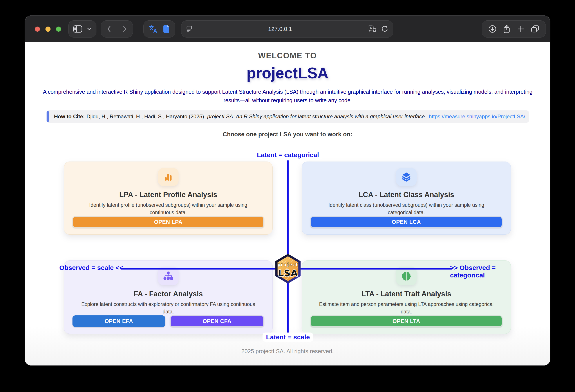  Describe the element at coordinates (477, 117) in the screenshot. I see `citation-link: https://measure.shinyapps.io/ProjectLSA/` at that location.